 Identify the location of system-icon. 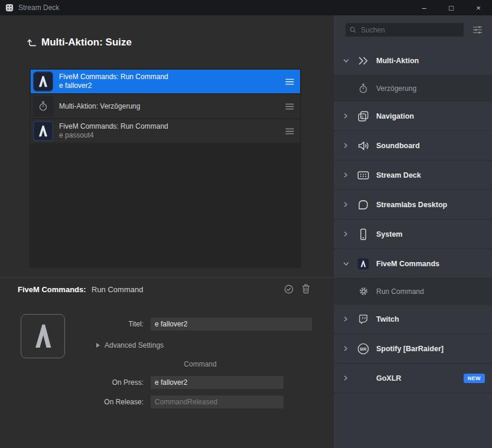
(363, 234).